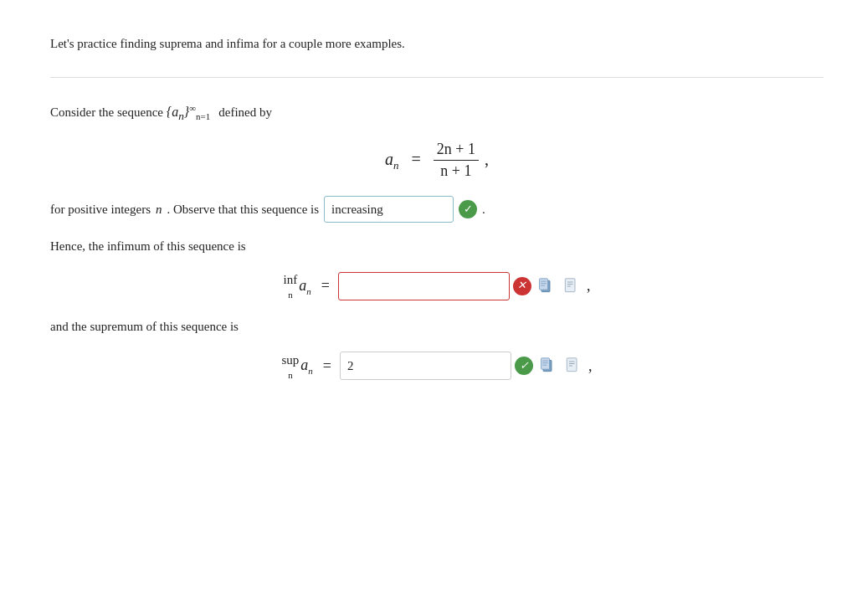 Image resolution: width=857 pixels, height=616 pixels. I want to click on inf-op: inf, so click(291, 280).